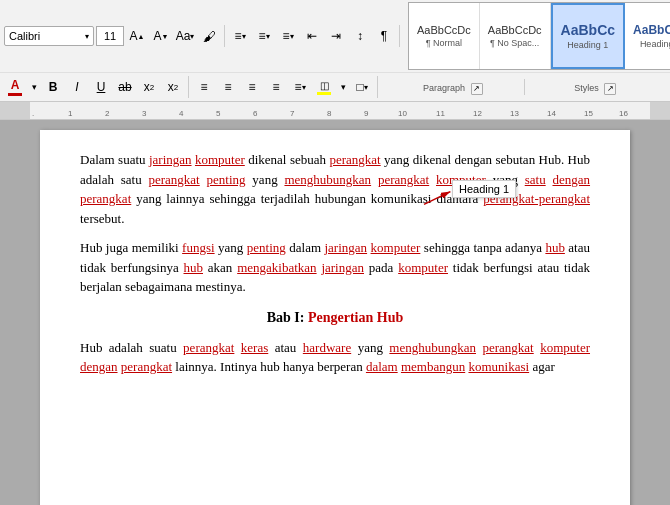 Image resolution: width=670 pixels, height=505 pixels. Describe the element at coordinates (266, 248) in the screenshot. I see `p2-penting: penting` at that location.